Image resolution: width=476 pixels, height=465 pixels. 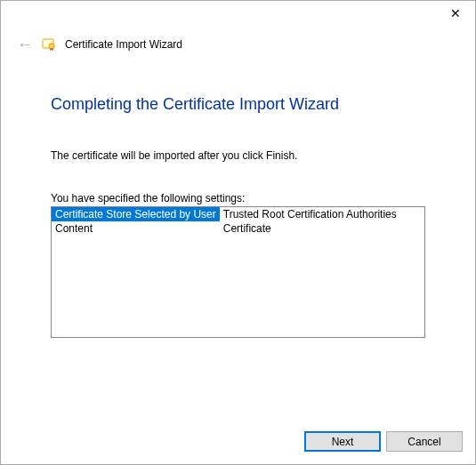 What do you see at coordinates (49, 44) in the screenshot?
I see `certificate-icon` at bounding box center [49, 44].